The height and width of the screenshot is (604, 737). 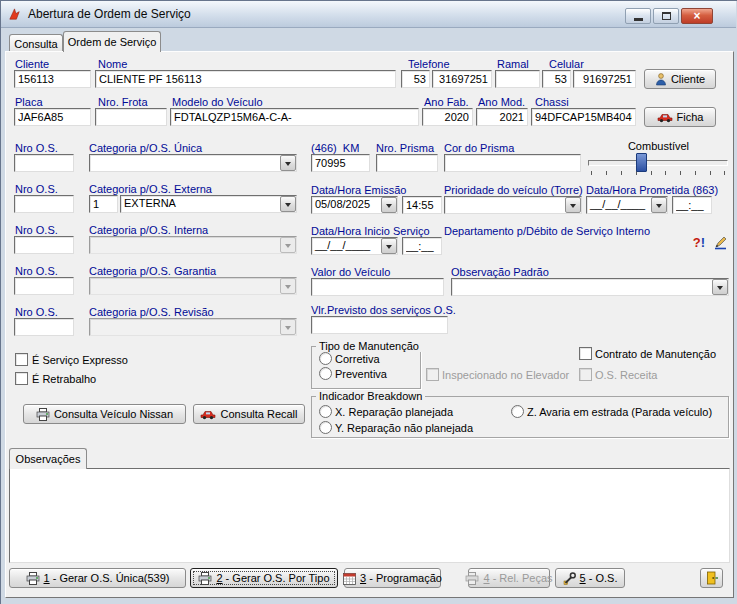 What do you see at coordinates (64, 379) in the screenshot?
I see `retrabalho-label: É Retrabalho` at bounding box center [64, 379].